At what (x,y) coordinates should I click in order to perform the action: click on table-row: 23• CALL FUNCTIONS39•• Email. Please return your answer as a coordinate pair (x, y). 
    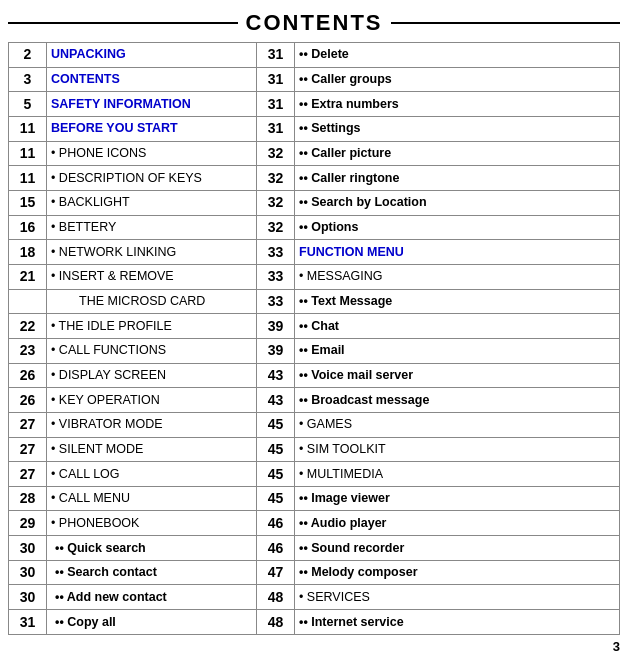
    Looking at the image, I should click on (314, 350).